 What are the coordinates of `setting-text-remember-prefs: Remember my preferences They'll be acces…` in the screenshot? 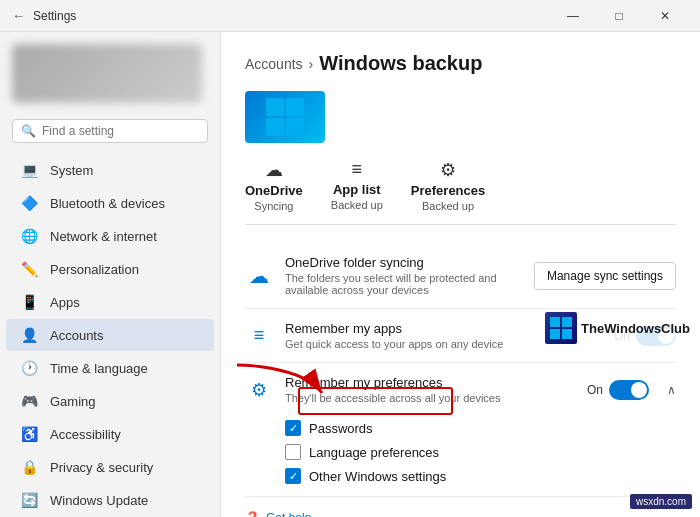 It's located at (430, 390).